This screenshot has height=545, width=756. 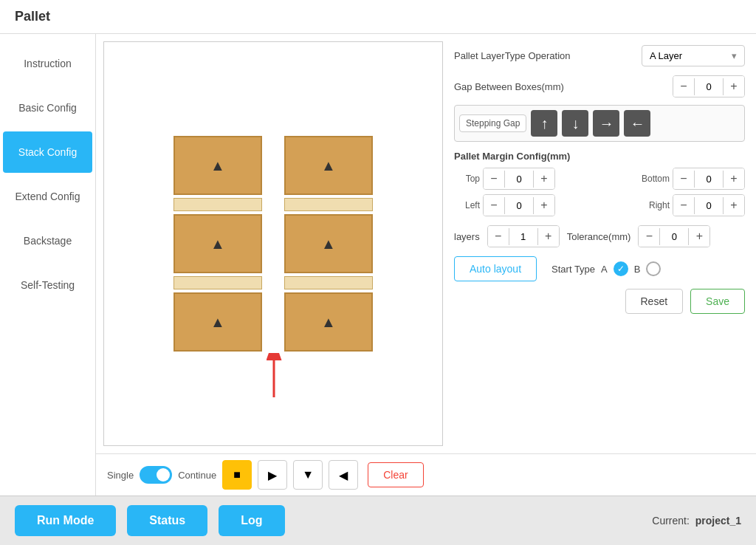 What do you see at coordinates (495, 269) in the screenshot?
I see `auto-layout-button: Auto layout` at bounding box center [495, 269].